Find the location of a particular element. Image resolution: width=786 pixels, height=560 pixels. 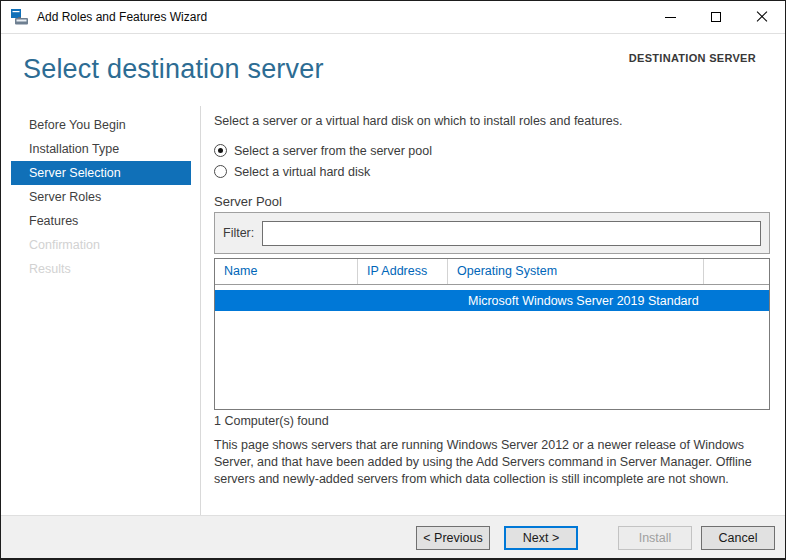

sidebar-item-installation-type: Installation Type is located at coordinates (101, 149).